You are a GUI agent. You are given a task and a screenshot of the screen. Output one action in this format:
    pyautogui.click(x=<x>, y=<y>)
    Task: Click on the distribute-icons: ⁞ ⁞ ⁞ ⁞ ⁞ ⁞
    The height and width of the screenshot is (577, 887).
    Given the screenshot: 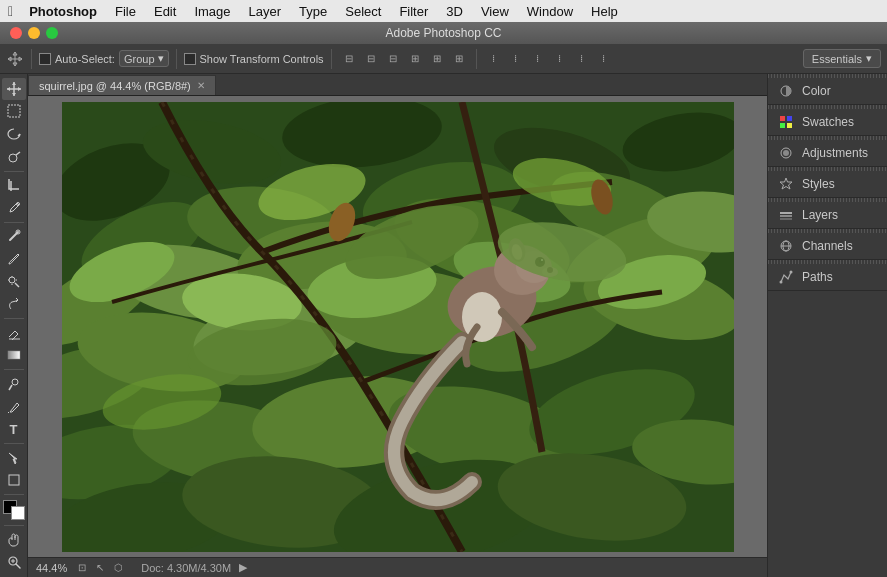 What is the action you would take?
    pyautogui.click(x=549, y=59)
    